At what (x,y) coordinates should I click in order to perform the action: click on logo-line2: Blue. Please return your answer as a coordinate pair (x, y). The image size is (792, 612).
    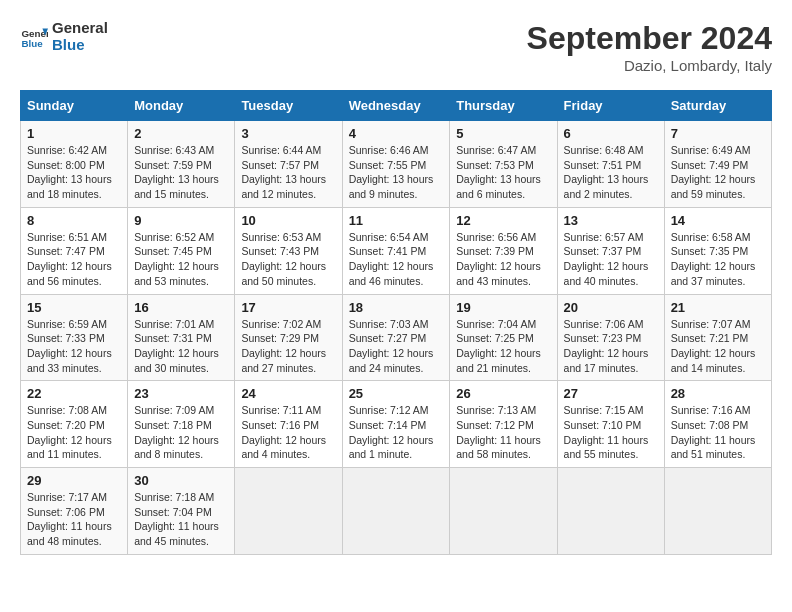
    Looking at the image, I should click on (80, 46).